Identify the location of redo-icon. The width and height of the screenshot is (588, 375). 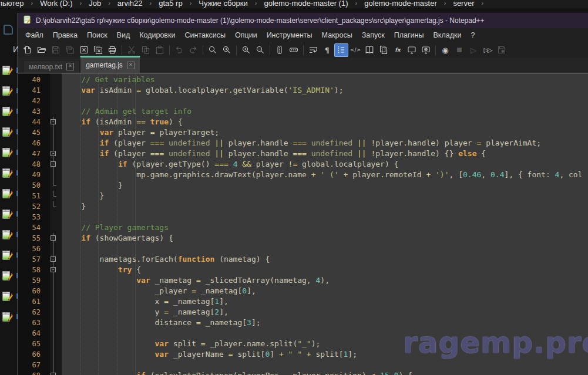
(193, 50).